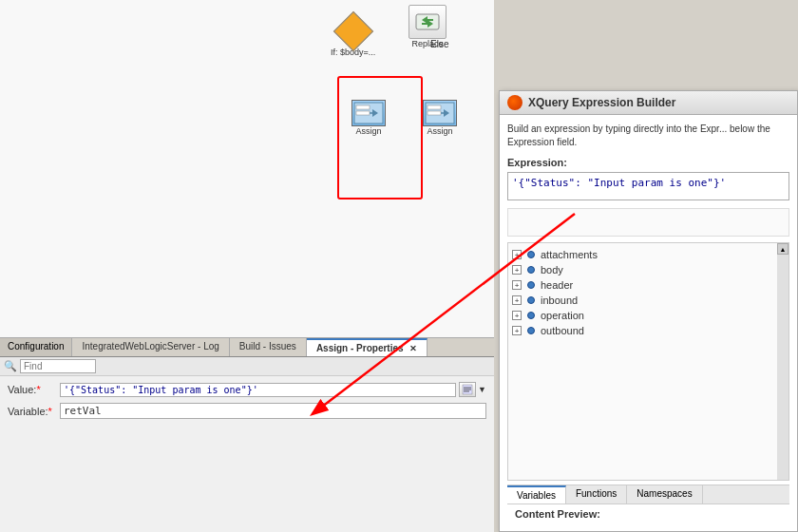 This screenshot has height=532, width=798. What do you see at coordinates (783, 361) in the screenshot?
I see `scrollbar: ▲` at bounding box center [783, 361].